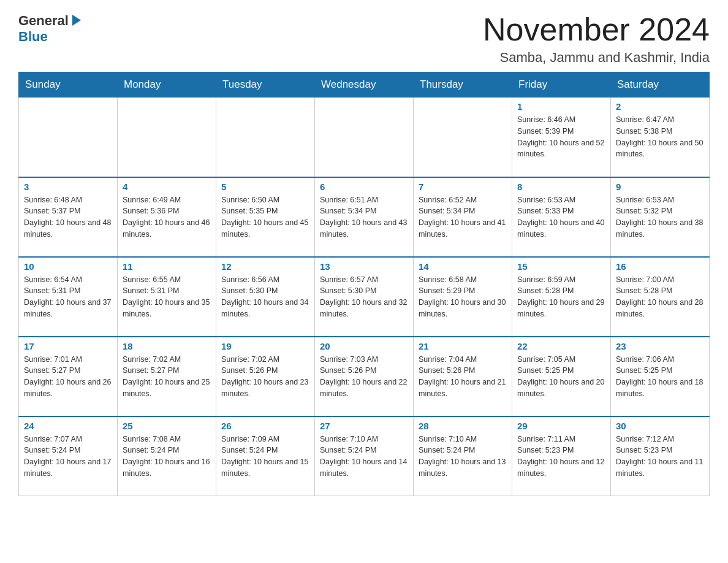 The height and width of the screenshot is (563, 728). Describe the element at coordinates (68, 346) in the screenshot. I see `day-number: 17` at that location.